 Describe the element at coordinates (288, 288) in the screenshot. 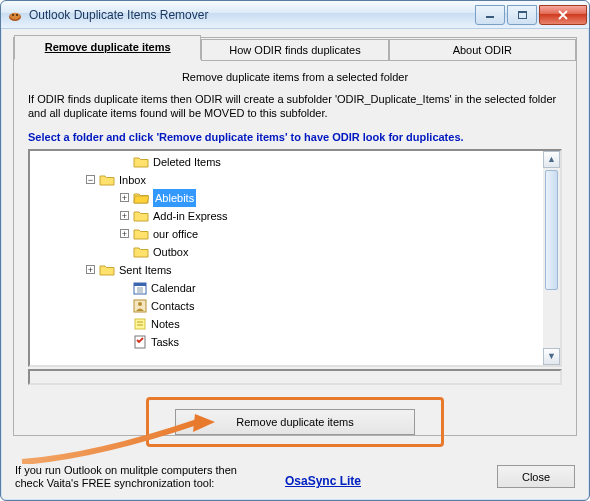

I see `tree-item: Calendar` at that location.